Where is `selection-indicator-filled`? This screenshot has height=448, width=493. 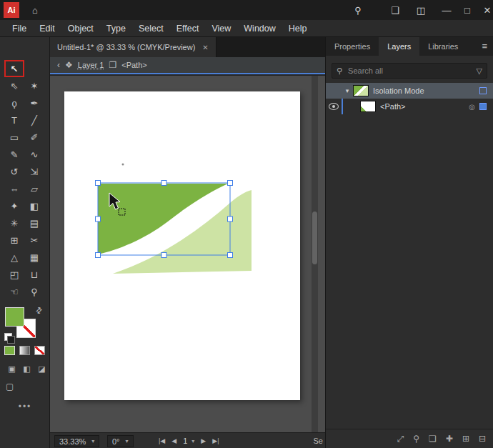 selection-indicator-filled is located at coordinates (483, 106).